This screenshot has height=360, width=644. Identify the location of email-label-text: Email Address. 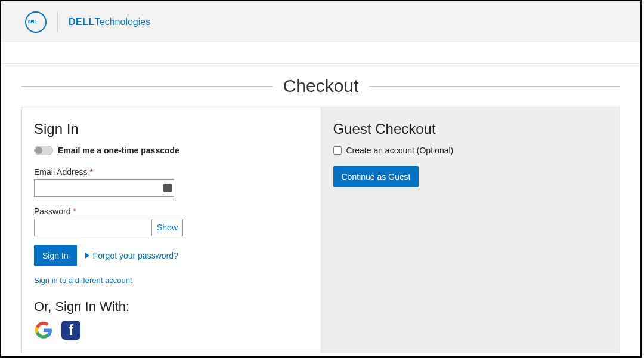
(62, 172).